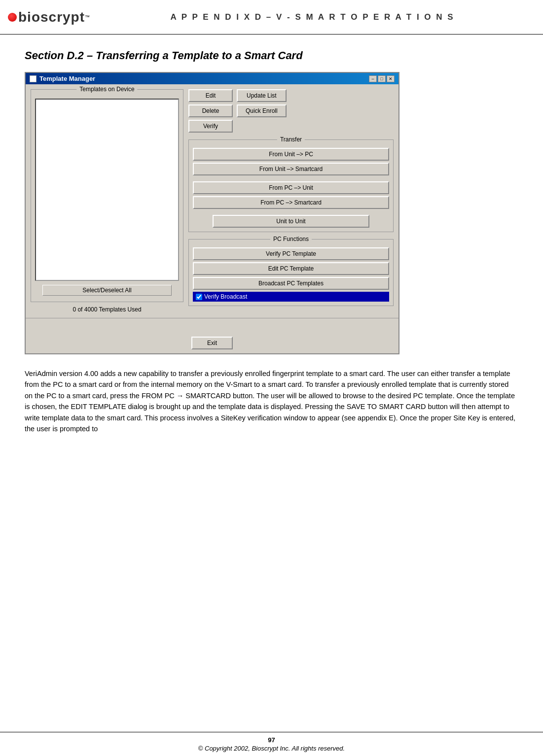 This screenshot has height=756, width=543. I want to click on templates-used-text: 0 of 4000 Templates Used, so click(107, 309).